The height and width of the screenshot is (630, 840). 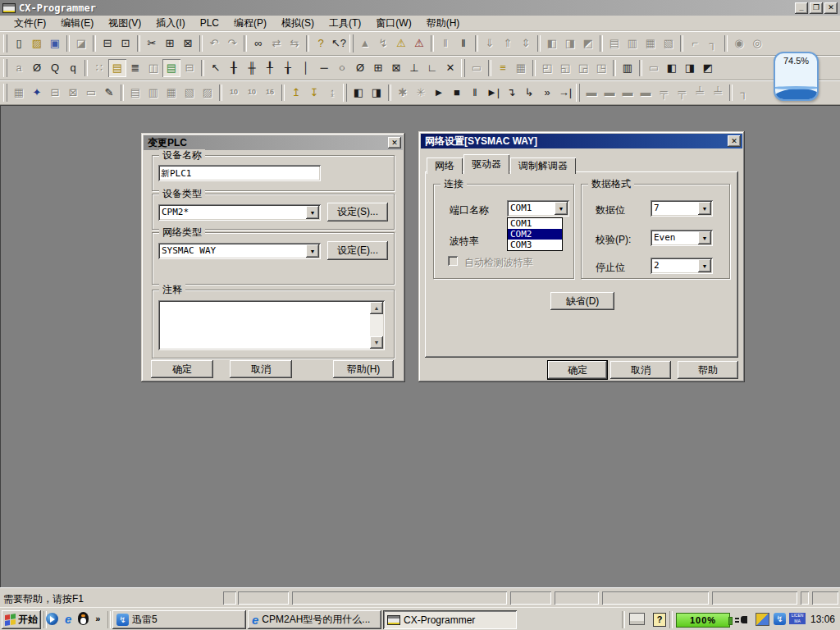 I want to click on device-name-input, so click(x=240, y=173).